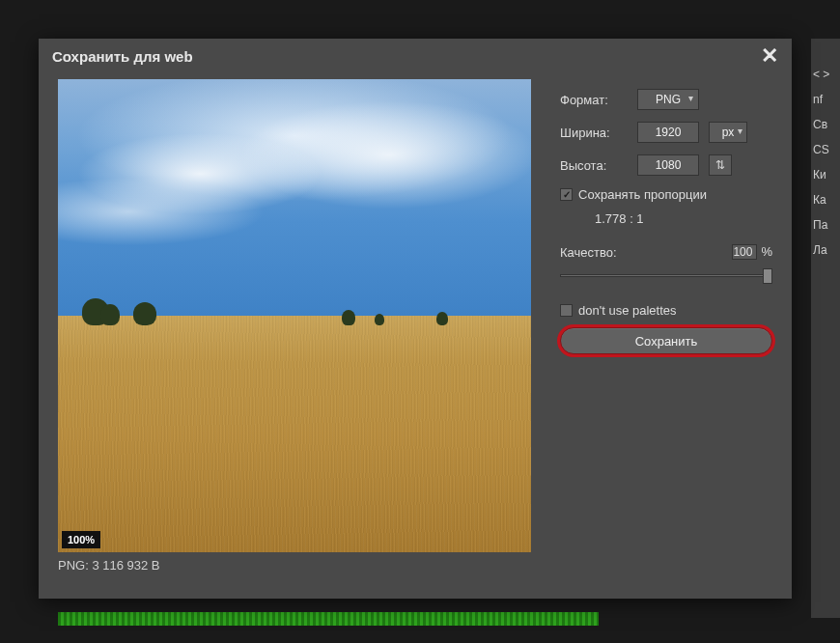  I want to click on format-label: Формат:, so click(594, 100).